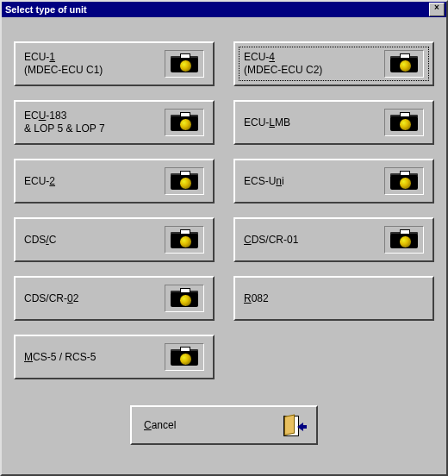 This screenshot has height=476, width=448. I want to click on unit-button-ecu-2: ECU-2, so click(114, 181).